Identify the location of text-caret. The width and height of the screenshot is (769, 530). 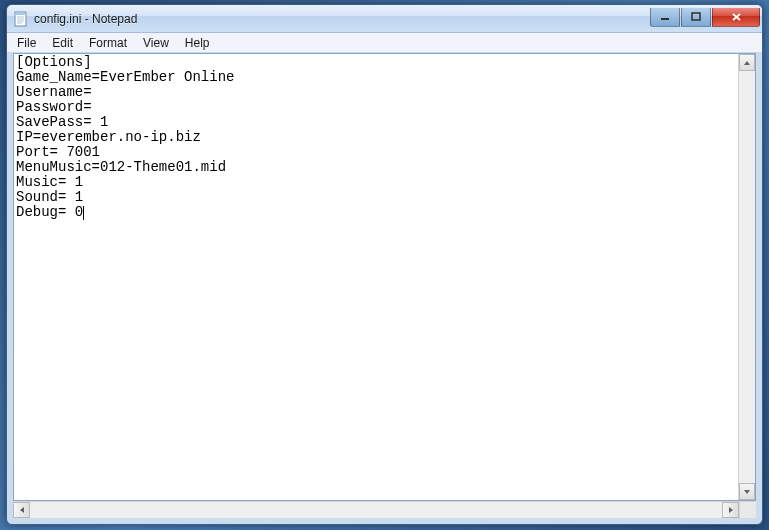
(84, 213).